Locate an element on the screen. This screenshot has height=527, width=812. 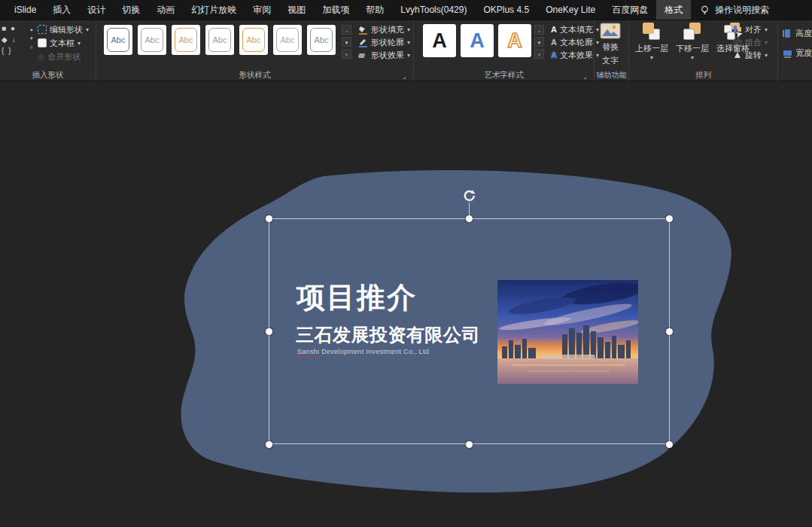
text-effects-button: A 文本效果 ▾ is located at coordinates (575, 55).